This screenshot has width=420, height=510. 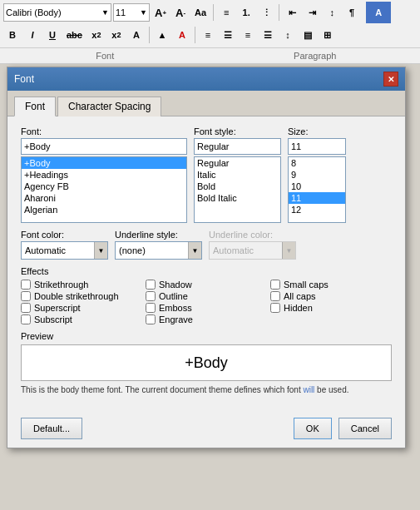 I want to click on show-hide-button: ¶, so click(x=352, y=12).